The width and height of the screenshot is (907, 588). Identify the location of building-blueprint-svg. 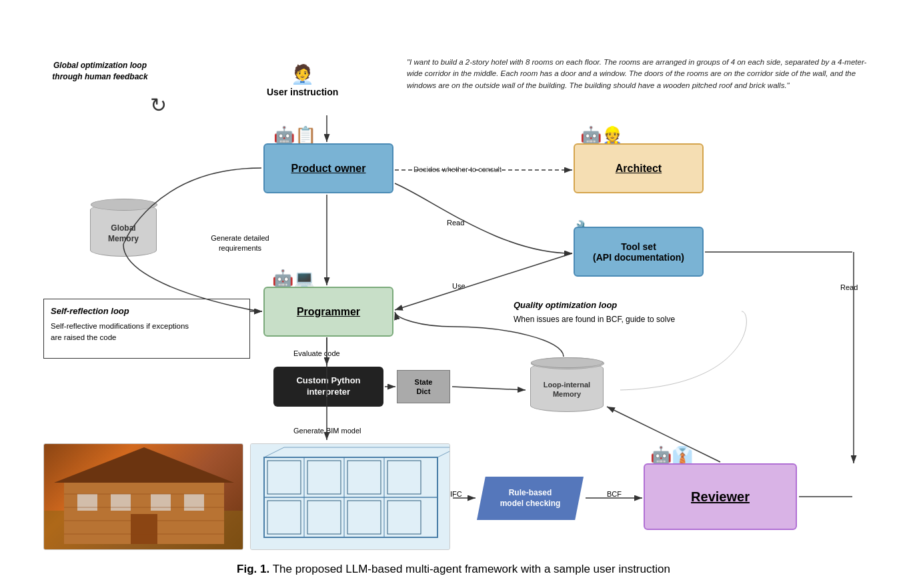
(351, 497).